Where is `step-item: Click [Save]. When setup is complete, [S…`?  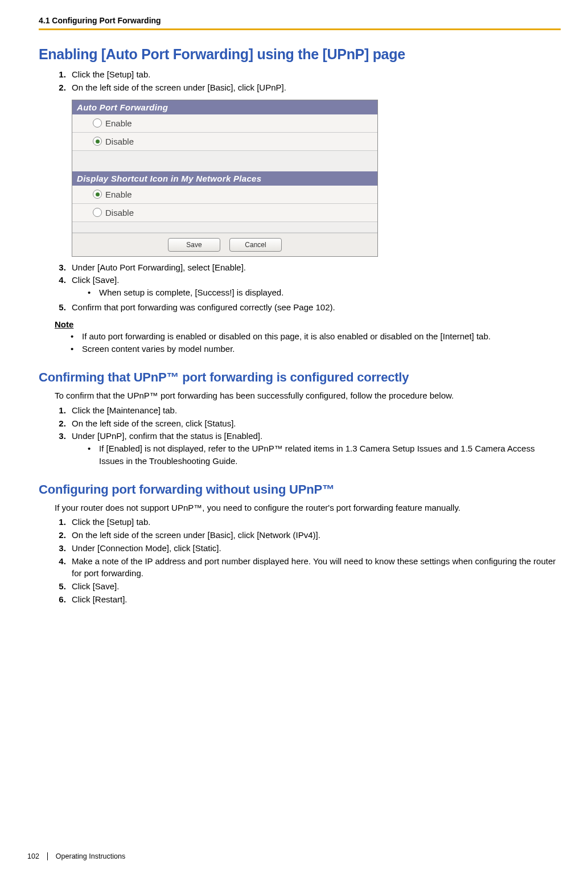
step-item: Click [Save]. When setup is complete, [S… is located at coordinates (314, 286).